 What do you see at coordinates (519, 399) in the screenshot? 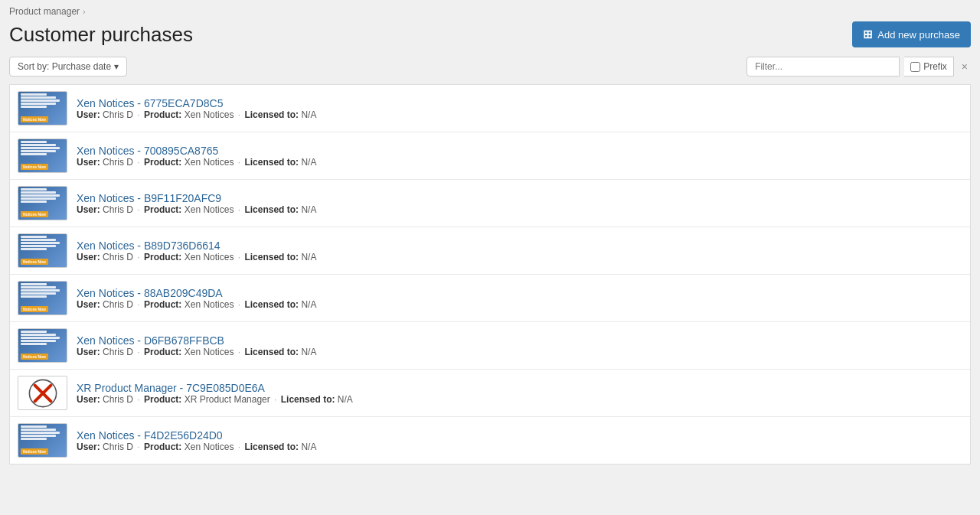
I see `purchase-meta: User: Chris D · Product: XR Product Mana…` at bounding box center [519, 399].